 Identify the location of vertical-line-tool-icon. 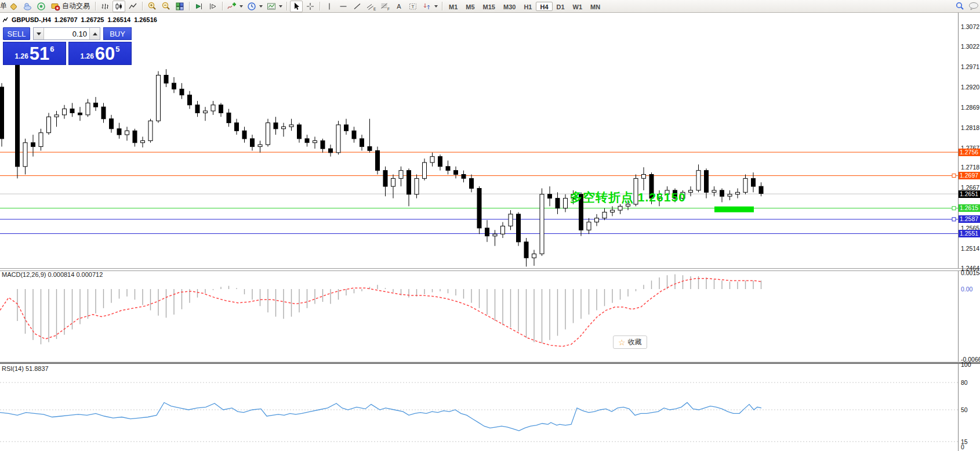
(329, 6).